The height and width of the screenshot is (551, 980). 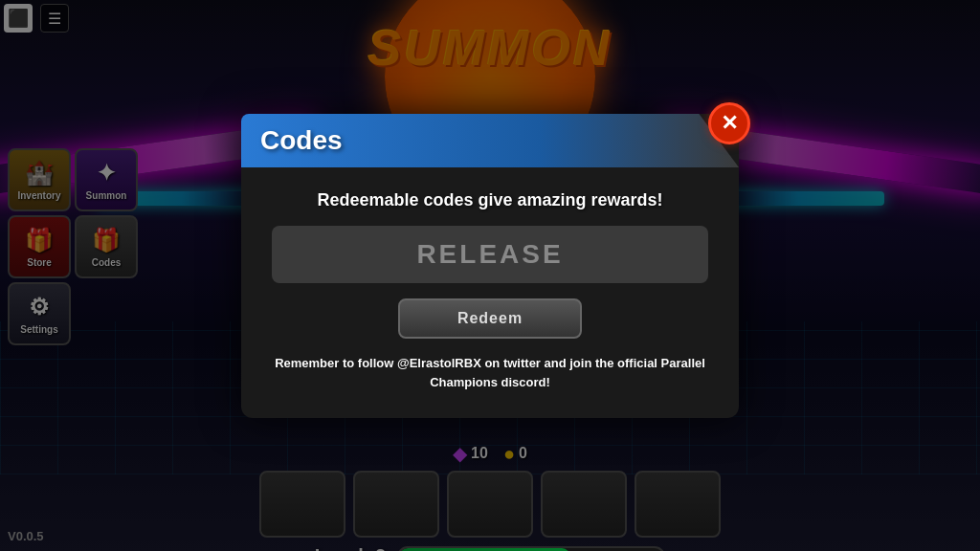 I want to click on redeem-button: Redeem, so click(x=490, y=319).